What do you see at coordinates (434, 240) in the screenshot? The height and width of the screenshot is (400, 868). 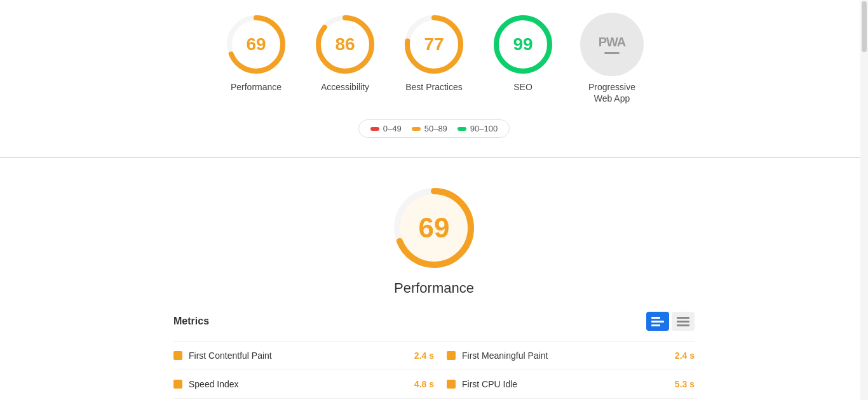 I see `big-score-container: 69 Performance` at bounding box center [434, 240].